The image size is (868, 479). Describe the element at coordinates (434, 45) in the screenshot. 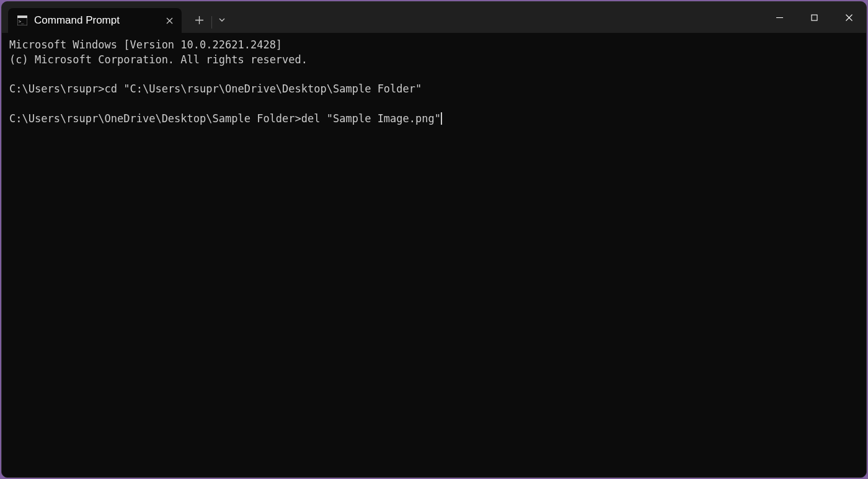

I see `banner-line: Microsoft Windows [Version 10.0.22621.24…` at that location.